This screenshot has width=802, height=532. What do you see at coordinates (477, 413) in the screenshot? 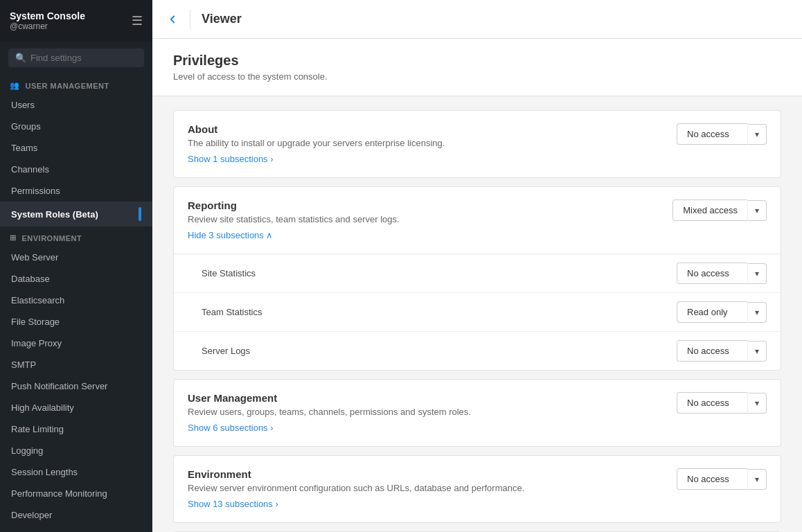
I see `card-user-management: User Management Review users, groups, te…` at bounding box center [477, 413].